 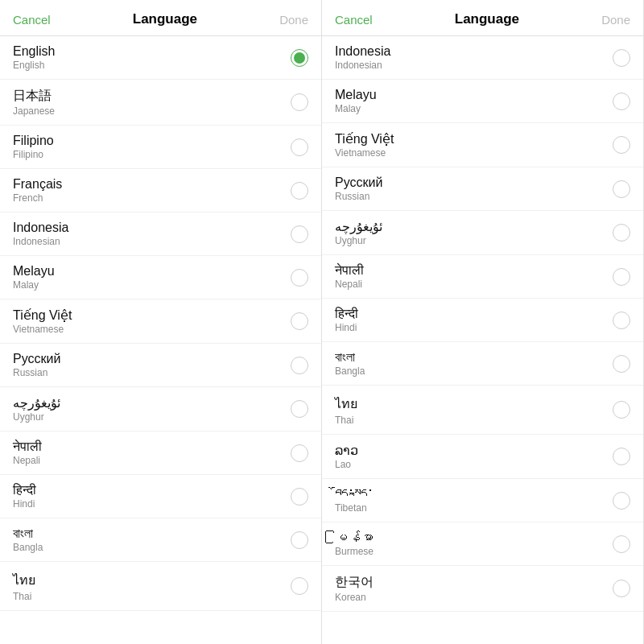 I want to click on list-item: 日本語Japanese, so click(x=161, y=103).